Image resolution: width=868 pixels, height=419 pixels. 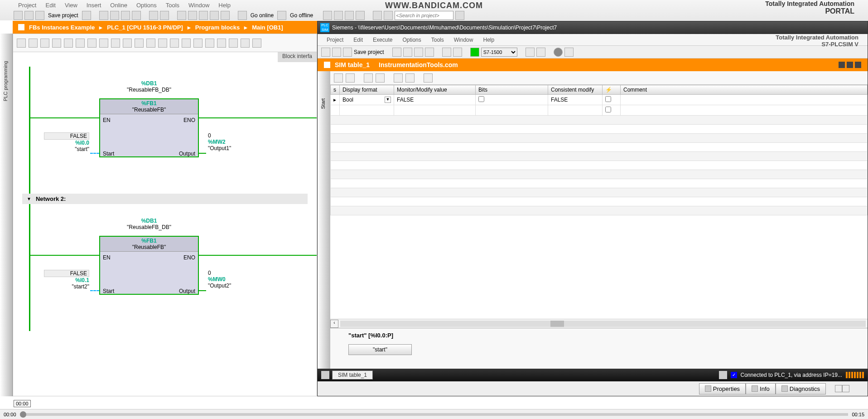 What do you see at coordinates (104, 15) in the screenshot?
I see `cut-icon` at bounding box center [104, 15].